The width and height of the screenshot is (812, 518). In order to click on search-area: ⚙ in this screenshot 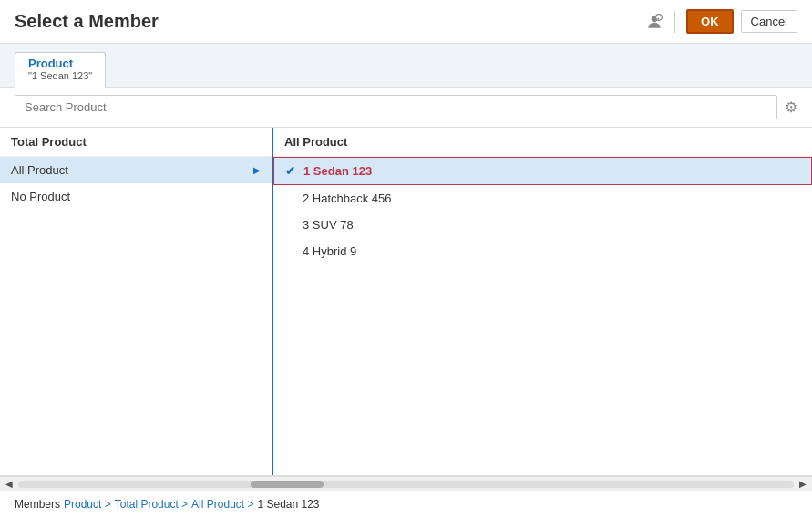, I will do `click(406, 108)`.